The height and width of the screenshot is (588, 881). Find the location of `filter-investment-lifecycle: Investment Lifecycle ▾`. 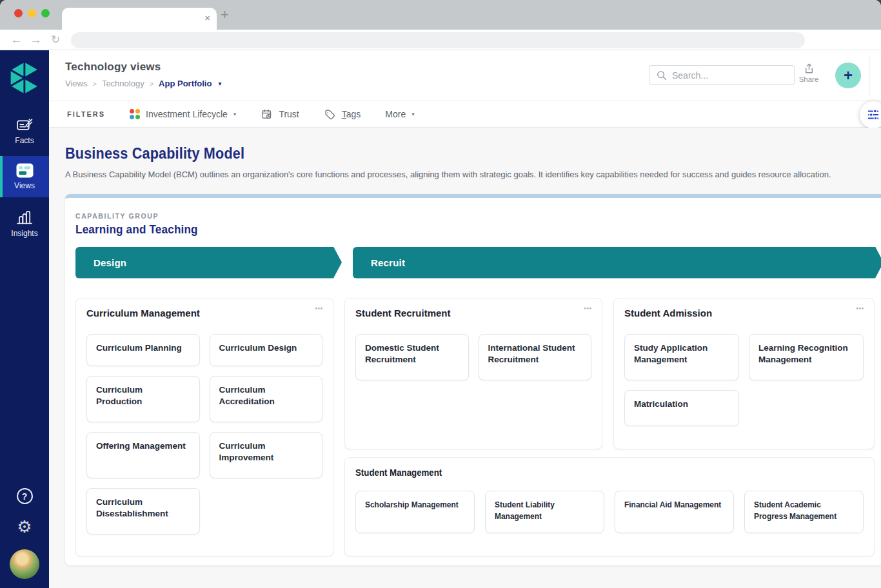

filter-investment-lifecycle: Investment Lifecycle ▾ is located at coordinates (183, 114).